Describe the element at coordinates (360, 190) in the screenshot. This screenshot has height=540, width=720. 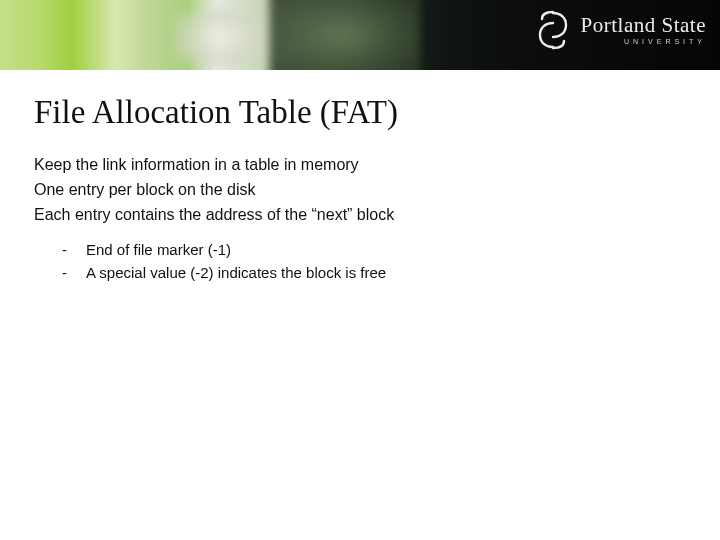
I see `body-line: One entry per block on the disk` at that location.